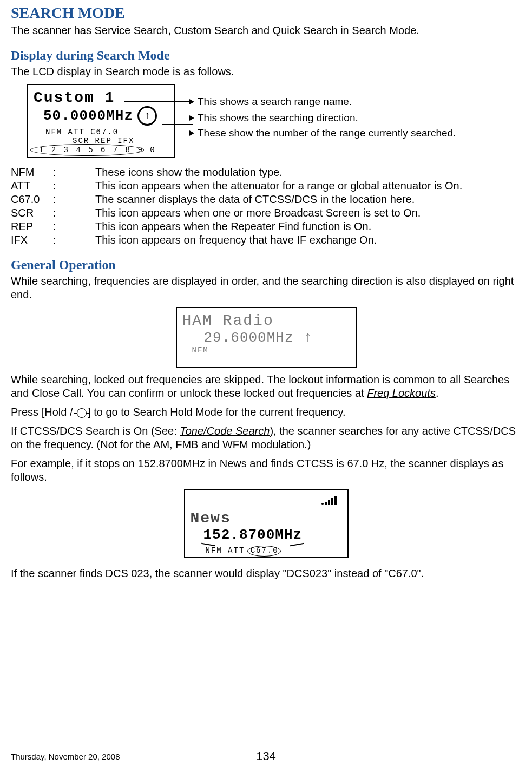 This screenshot has width=532, height=772. What do you see at coordinates (327, 133) in the screenshot?
I see `anno3: These show the number of the range curre…` at bounding box center [327, 133].